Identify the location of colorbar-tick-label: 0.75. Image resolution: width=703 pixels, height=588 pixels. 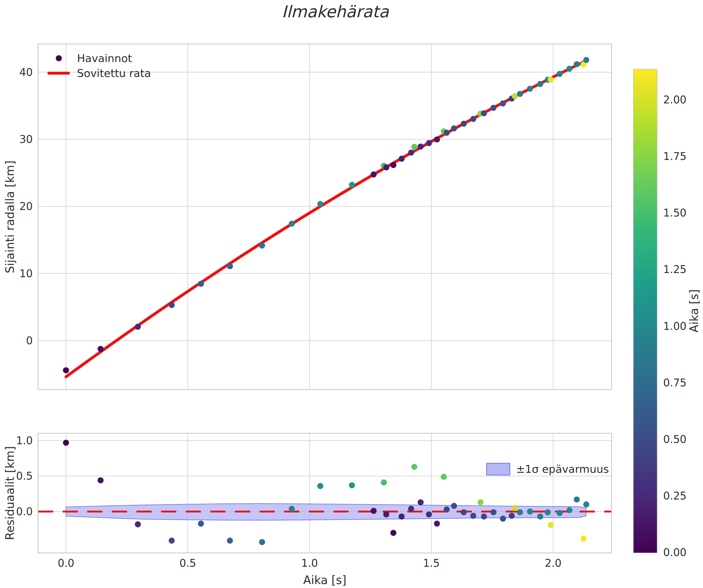
(675, 383).